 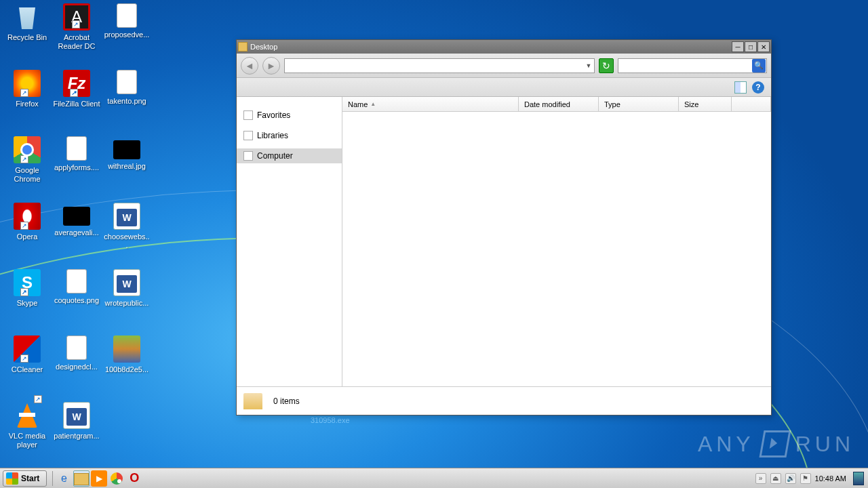 I want to click on header-label: Date modified, so click(x=547, y=104).